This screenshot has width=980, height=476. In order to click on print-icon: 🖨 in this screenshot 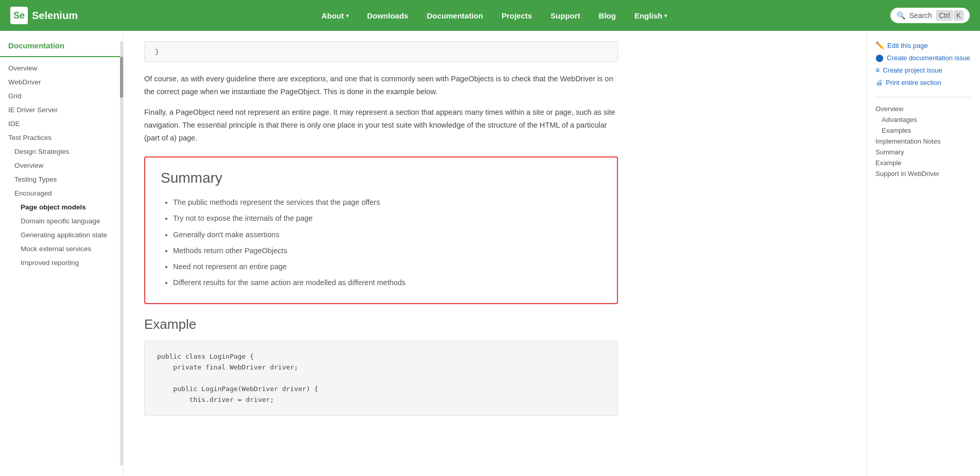, I will do `click(879, 82)`.